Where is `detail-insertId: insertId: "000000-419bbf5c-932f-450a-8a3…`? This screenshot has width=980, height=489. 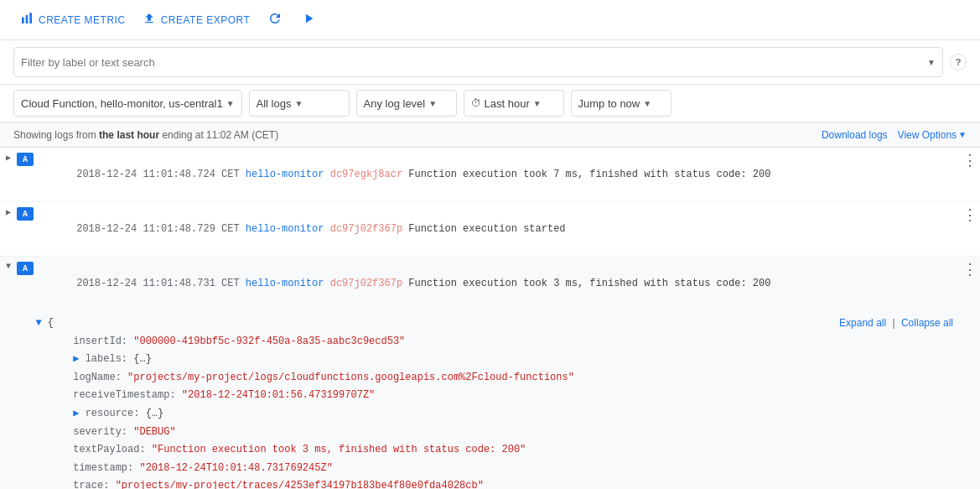
detail-insertId: insertId: "000000-419bbf5c-932f-450a-8a3… is located at coordinates (505, 342).